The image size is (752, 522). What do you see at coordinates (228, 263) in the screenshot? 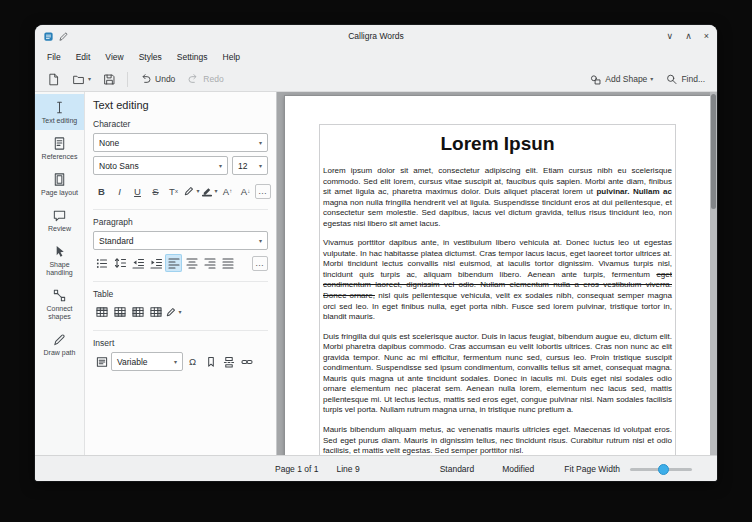
I see `align-justify-button` at bounding box center [228, 263].